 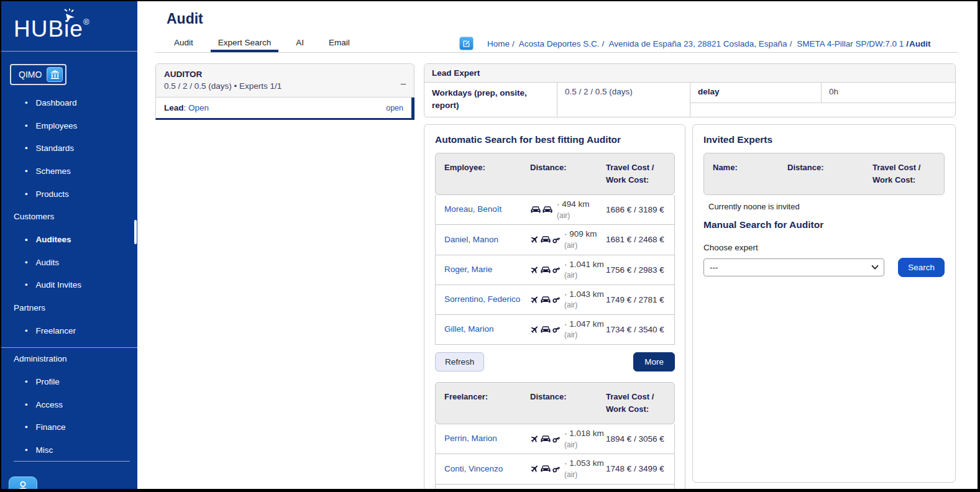 What do you see at coordinates (52, 194) in the screenshot?
I see `sidebar-item-label: Products` at bounding box center [52, 194].